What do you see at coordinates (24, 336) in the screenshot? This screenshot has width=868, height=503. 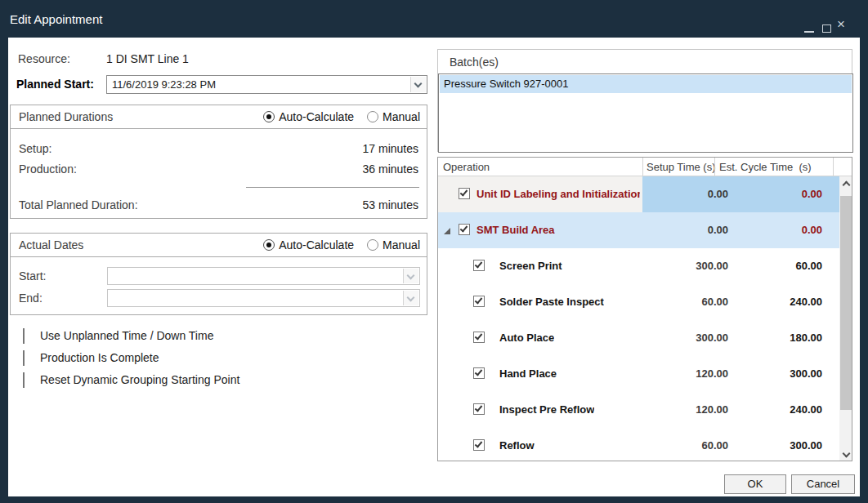 I see `use-unplanned-time-checkbox-row: Use Unplanned Time / Down Time` at bounding box center [24, 336].